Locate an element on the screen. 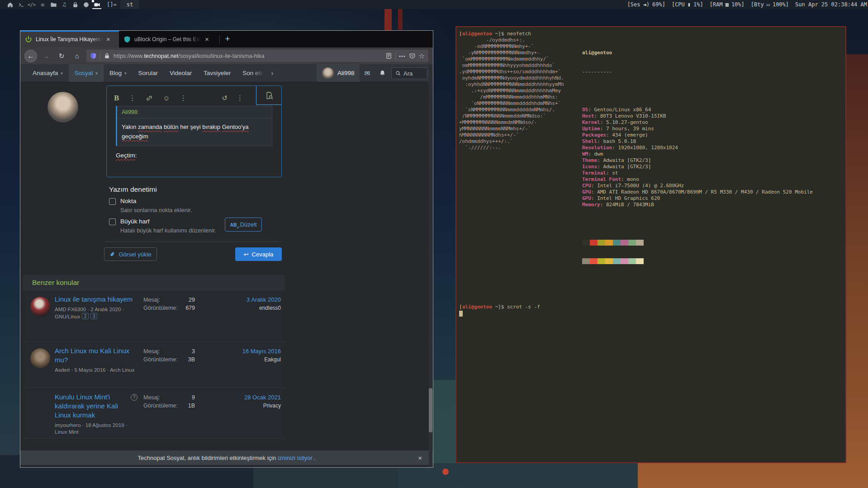  tab-linux-topic: Linux İle Tanışma Hikayeniz × is located at coordinates (70, 39).